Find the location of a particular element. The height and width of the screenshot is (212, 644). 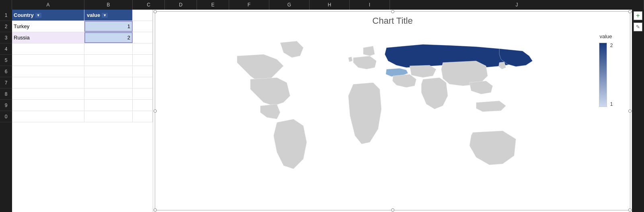

col-header-j: J is located at coordinates (517, 5).